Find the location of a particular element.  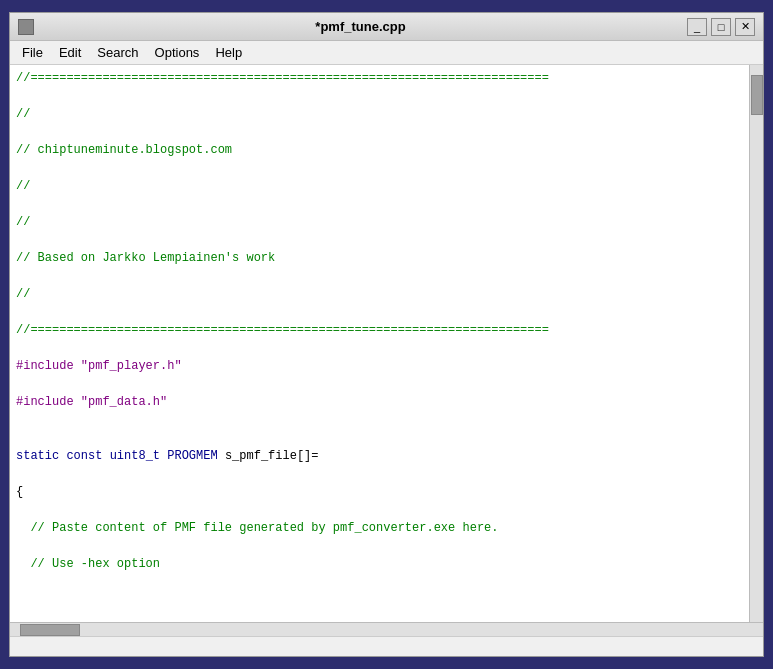

window-icon is located at coordinates (26, 27).